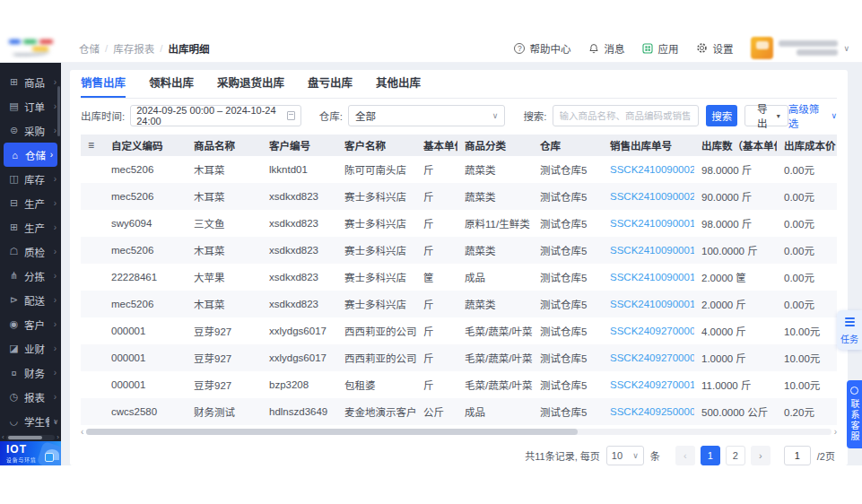 The image size is (862, 504). I want to click on report-icon: ◷, so click(14, 396).